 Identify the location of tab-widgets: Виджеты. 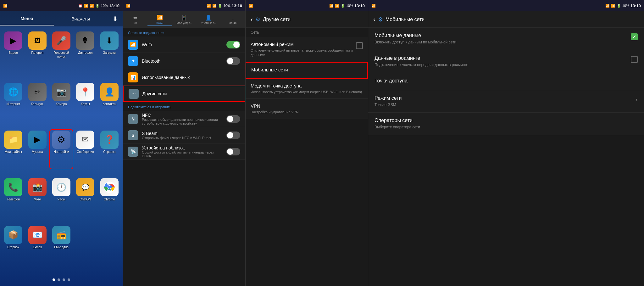
(80, 19).